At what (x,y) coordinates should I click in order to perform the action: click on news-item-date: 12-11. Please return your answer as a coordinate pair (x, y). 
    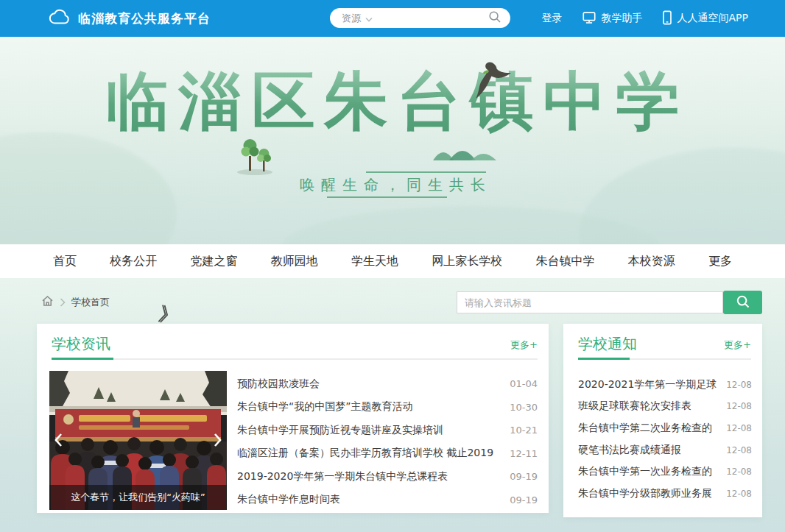
    Looking at the image, I should click on (524, 453).